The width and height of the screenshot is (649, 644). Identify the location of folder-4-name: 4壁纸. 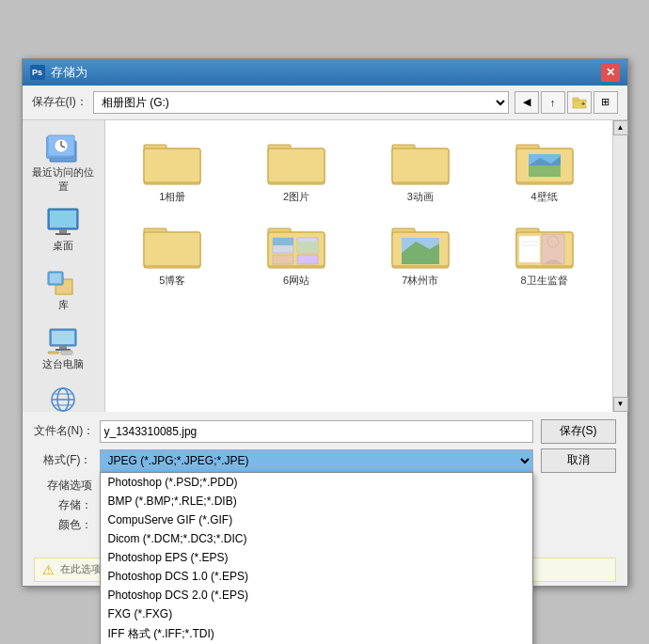
(545, 197).